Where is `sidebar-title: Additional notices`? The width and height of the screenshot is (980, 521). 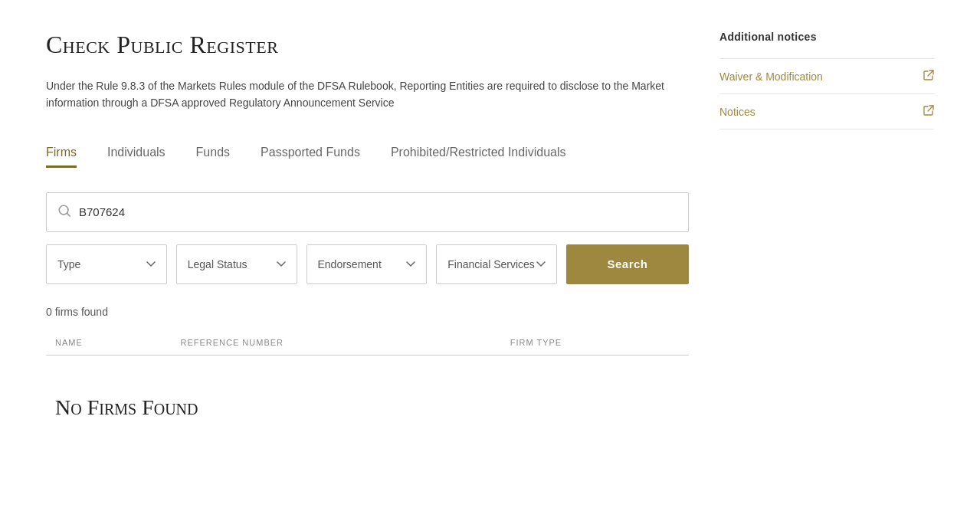 sidebar-title: Additional notices is located at coordinates (827, 37).